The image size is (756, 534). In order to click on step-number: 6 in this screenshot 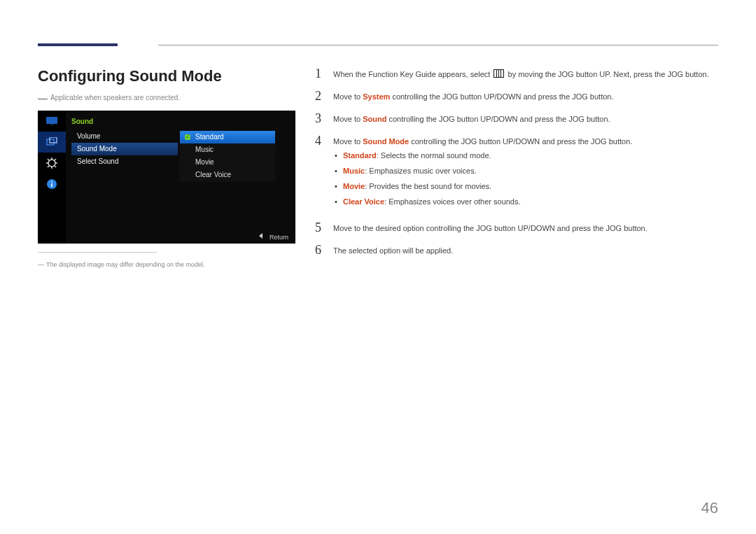, I will do `click(324, 250)`.